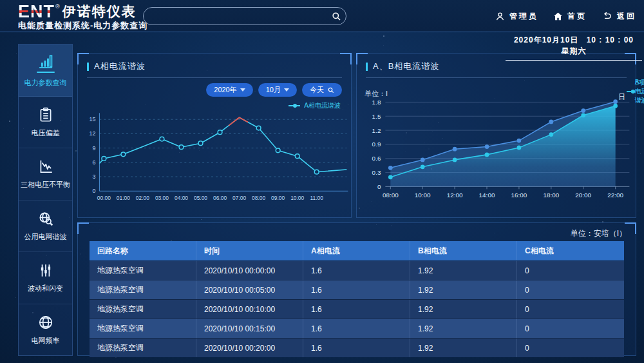 The image size is (644, 363). What do you see at coordinates (143, 251) in the screenshot?
I see `table-header-cell: 回路名称` at bounding box center [143, 251].